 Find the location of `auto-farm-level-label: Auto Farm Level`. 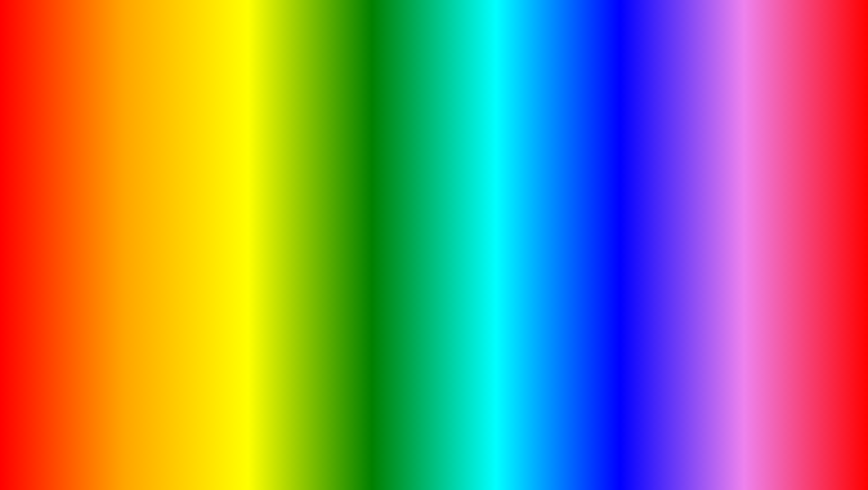

auto-farm-level-label: Auto Farm Level is located at coordinates (192, 219).